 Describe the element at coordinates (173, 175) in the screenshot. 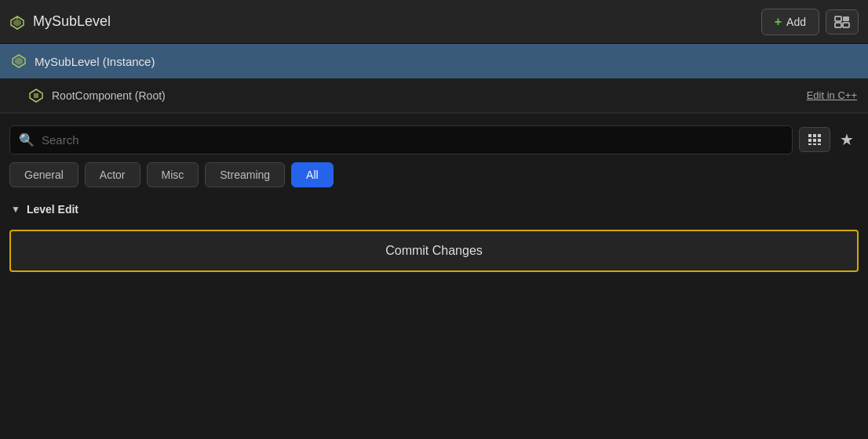

I see `tab-misc: Misc` at that location.